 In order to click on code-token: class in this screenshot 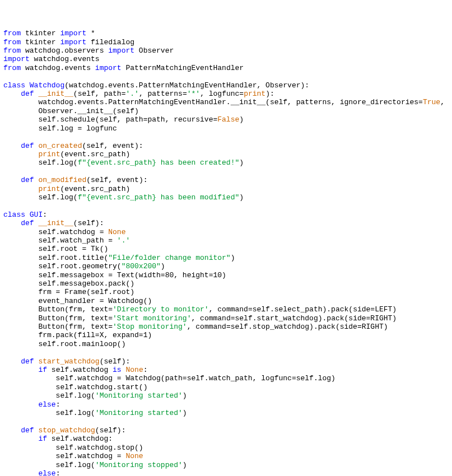, I will do `click(17, 215)`.